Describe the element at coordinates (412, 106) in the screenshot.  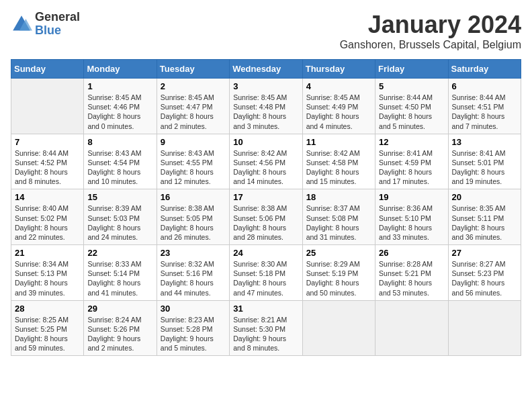
I see `day-cell-5: 5Sunrise: 8:44 AMSunset: 4:50 PMDaylight…` at that location.